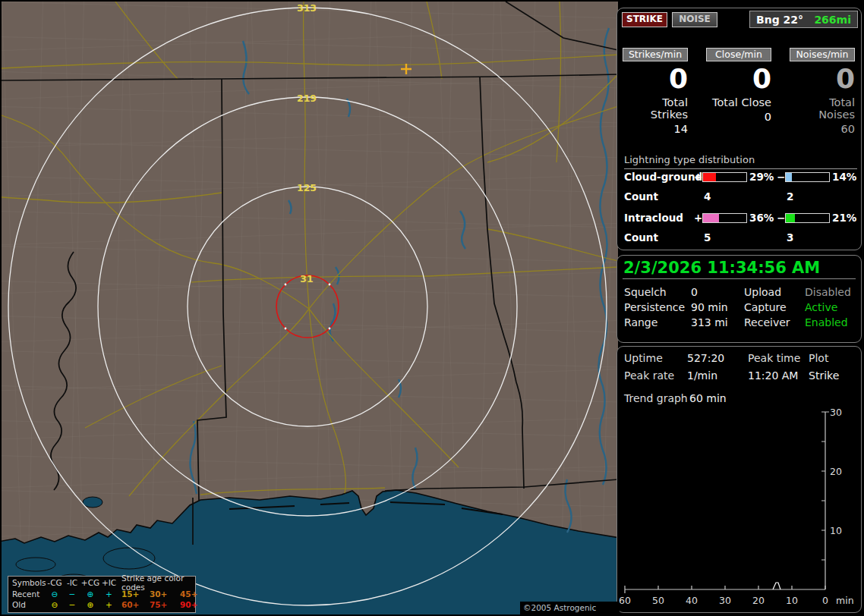  Describe the element at coordinates (777, 586) in the screenshot. I see `trend-series-spike` at that location.